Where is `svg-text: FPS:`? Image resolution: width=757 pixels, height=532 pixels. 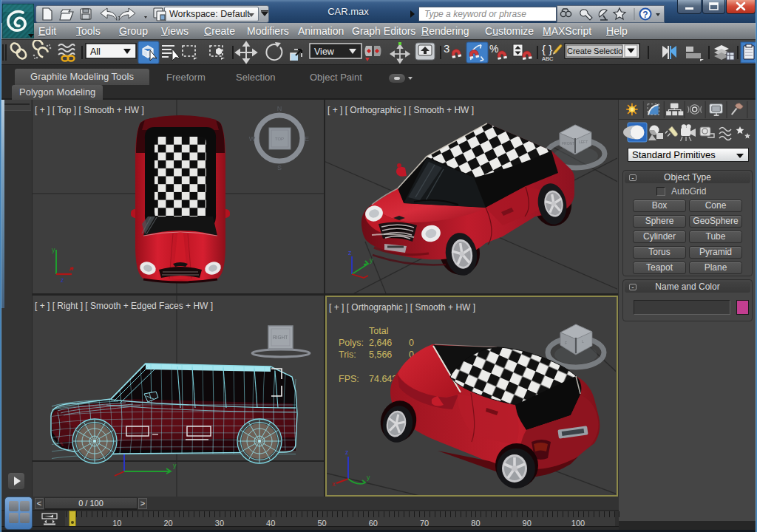 svg-text: FPS: is located at coordinates (349, 379).